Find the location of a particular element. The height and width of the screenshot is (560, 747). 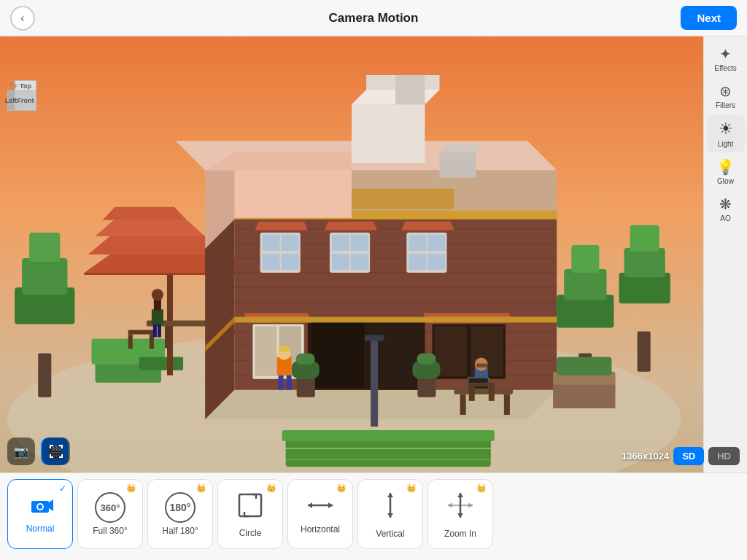

glow-label: Glow is located at coordinates (725, 181).